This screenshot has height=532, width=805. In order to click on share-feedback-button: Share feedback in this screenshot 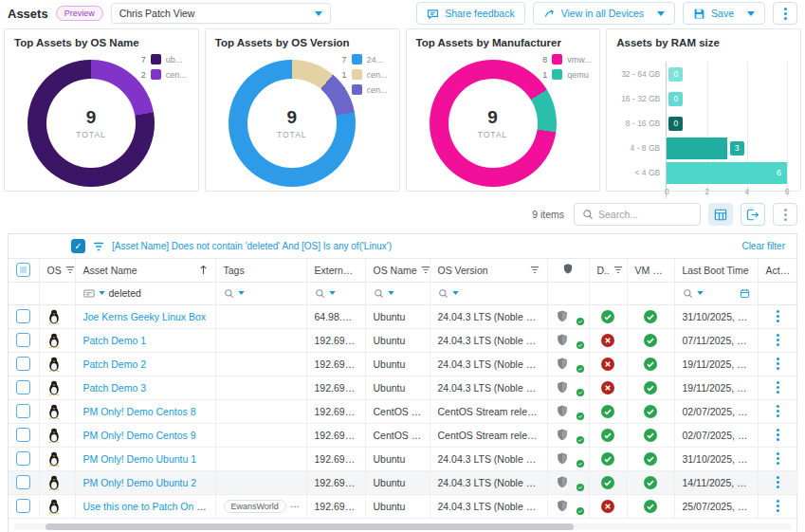, I will do `click(470, 13)`.